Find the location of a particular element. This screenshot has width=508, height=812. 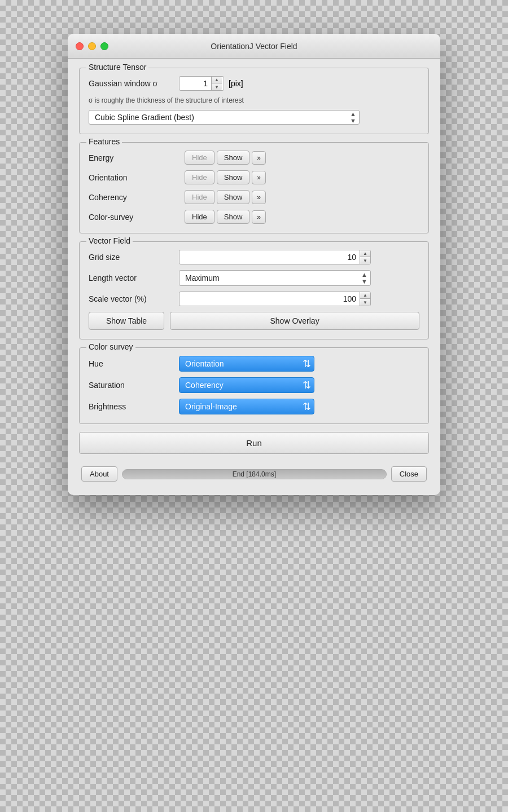

maximize-button is located at coordinates (104, 46).